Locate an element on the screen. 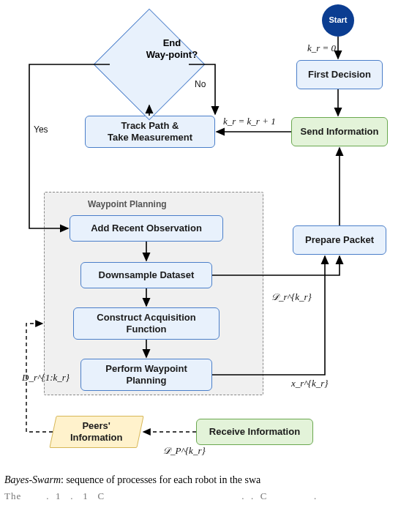 This screenshot has height=508, width=420. start-label: Start is located at coordinates (338, 20).